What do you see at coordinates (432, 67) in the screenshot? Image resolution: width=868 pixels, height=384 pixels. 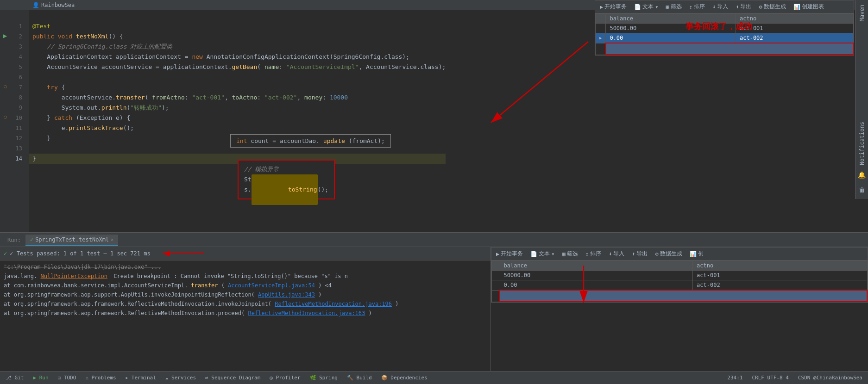 I see `dot-class2: .class);` at bounding box center [432, 67].